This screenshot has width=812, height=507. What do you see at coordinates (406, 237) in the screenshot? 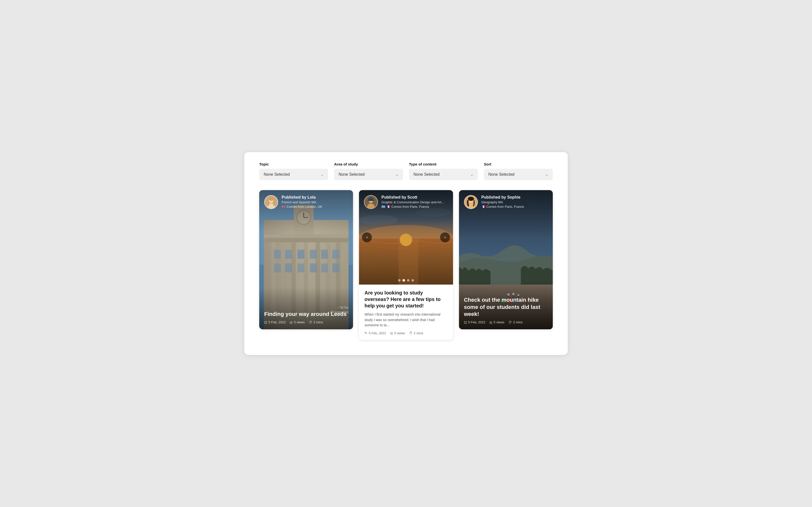
I see `card-mixed-header-scott: Published by Scott Graphic & Communicati…` at bounding box center [406, 237].